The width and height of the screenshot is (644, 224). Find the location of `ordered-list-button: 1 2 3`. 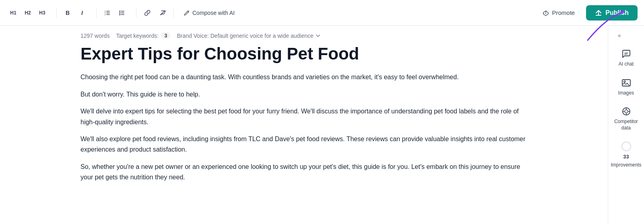

ordered-list-button: 1 2 3 is located at coordinates (107, 13).